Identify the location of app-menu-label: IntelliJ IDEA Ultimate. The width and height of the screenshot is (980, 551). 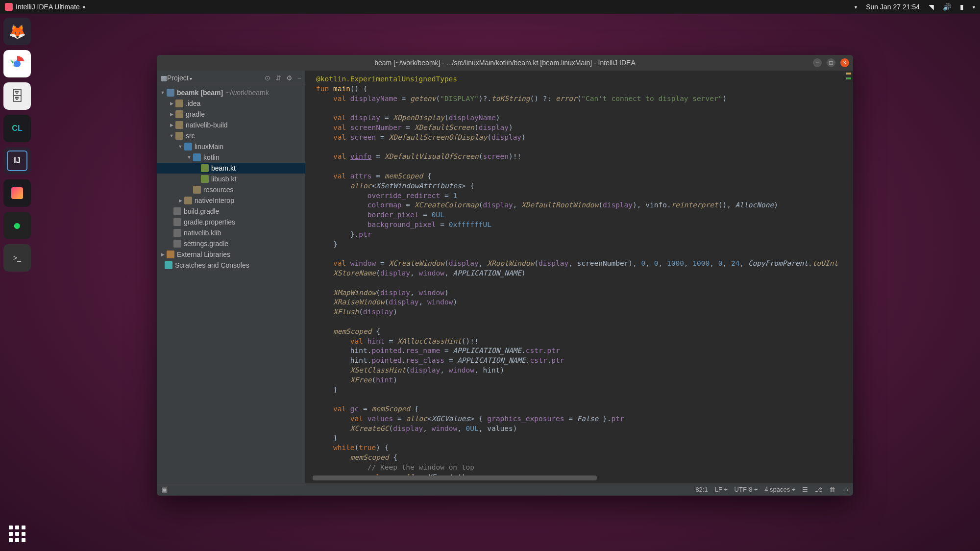
(48, 7).